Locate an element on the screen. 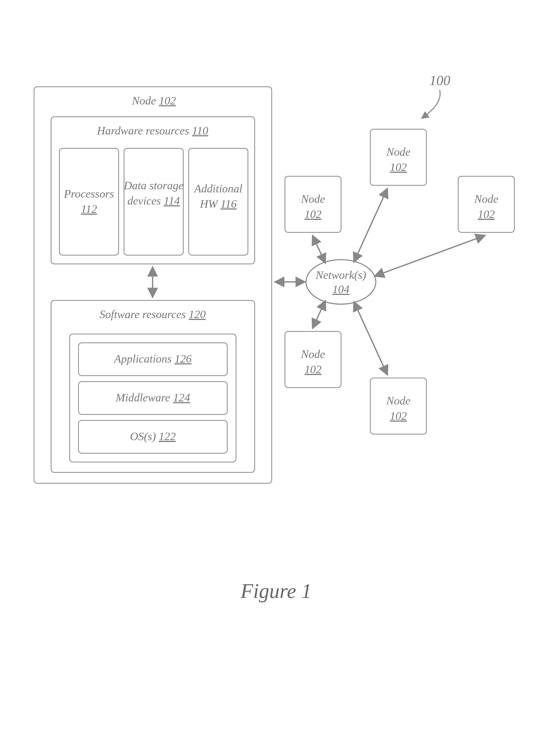 Image resolution: width=560 pixels, height=742 pixels. periph-node-1-label: Node102 is located at coordinates (313, 207).